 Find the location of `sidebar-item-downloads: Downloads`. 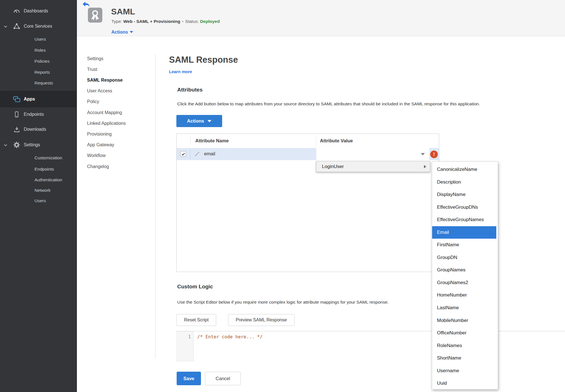

sidebar-item-downloads: Downloads is located at coordinates (38, 129).